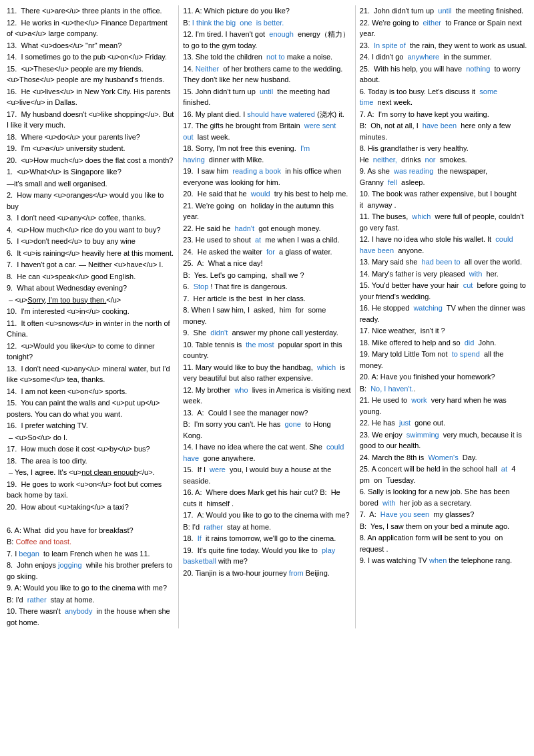  I want to click on list-item: 18. Mike offered to help and so did John…, so click(443, 343).